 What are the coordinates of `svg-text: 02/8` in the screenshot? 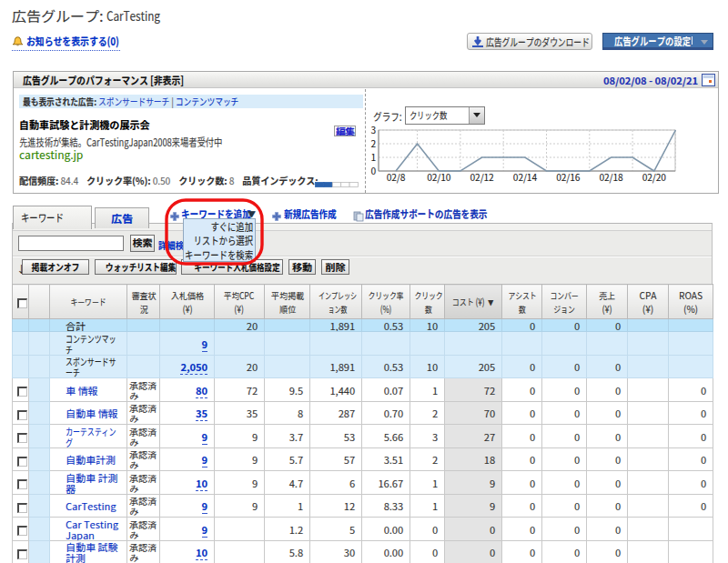 It's located at (397, 176).